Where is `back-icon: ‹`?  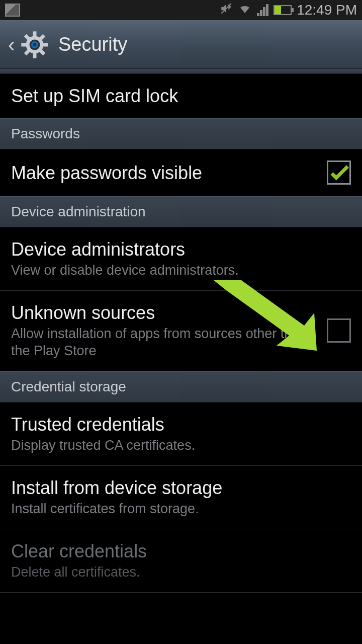
back-icon: ‹ is located at coordinates (12, 45).